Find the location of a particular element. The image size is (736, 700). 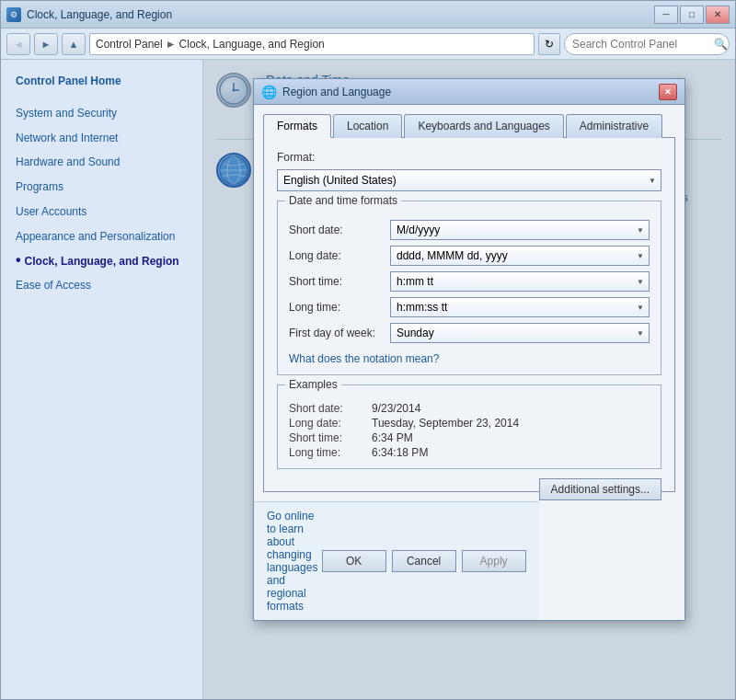

online-link: Go online to learn about changing langua… is located at coordinates (294, 561).